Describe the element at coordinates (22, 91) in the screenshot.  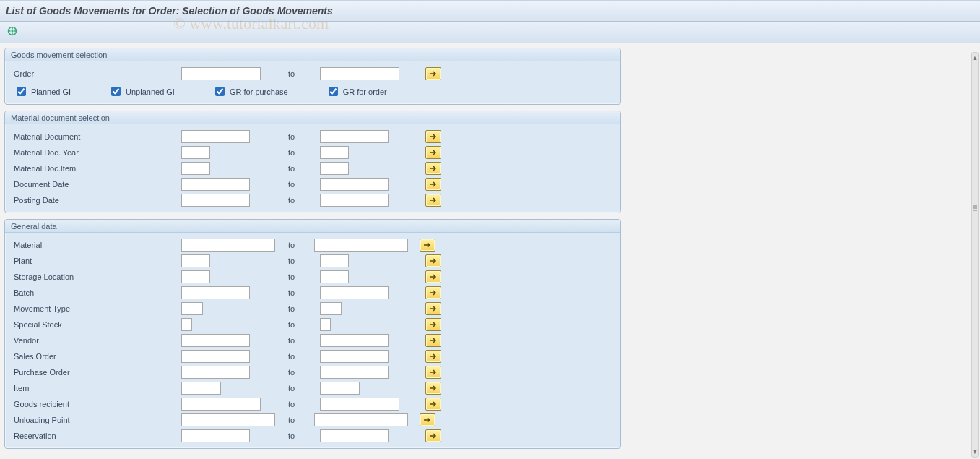
I see `cb-planned-gi-input` at that location.